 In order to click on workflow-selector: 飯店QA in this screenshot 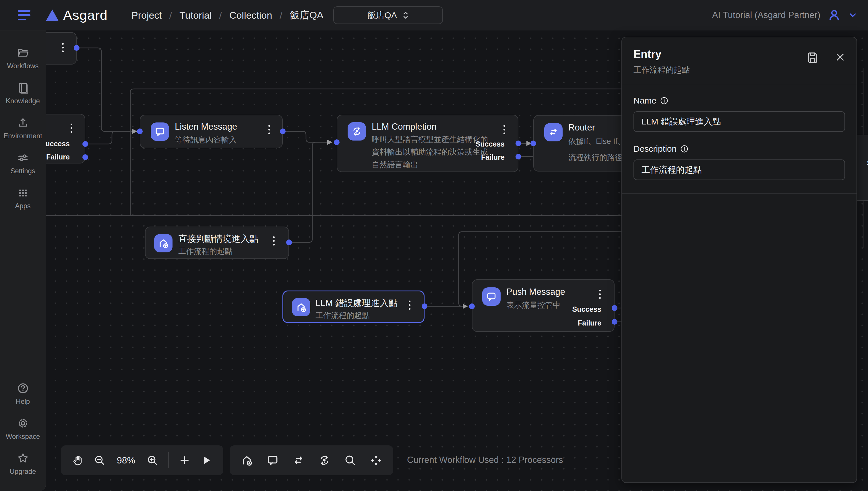, I will do `click(388, 15)`.